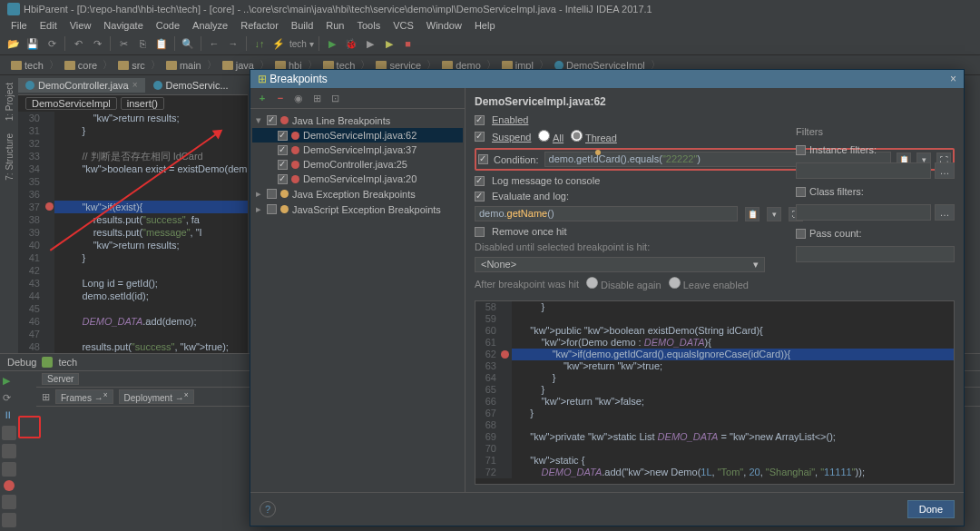 The height and width of the screenshot is (531, 980). What do you see at coordinates (800, 151) in the screenshot?
I see `instance-filters-checkbox` at bounding box center [800, 151].